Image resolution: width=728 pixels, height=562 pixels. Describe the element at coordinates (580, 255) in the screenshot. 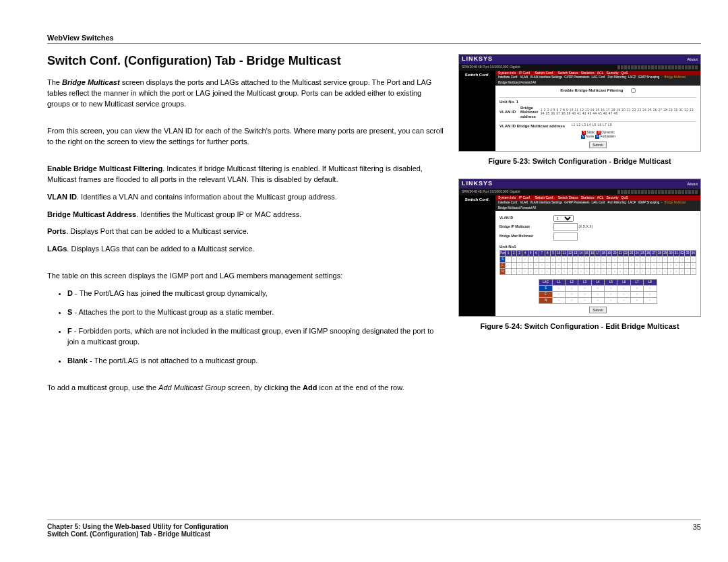

I see `figure-5-24: LINKSYSAbout SRW2048 48 Port 10/100/1000…` at that location.